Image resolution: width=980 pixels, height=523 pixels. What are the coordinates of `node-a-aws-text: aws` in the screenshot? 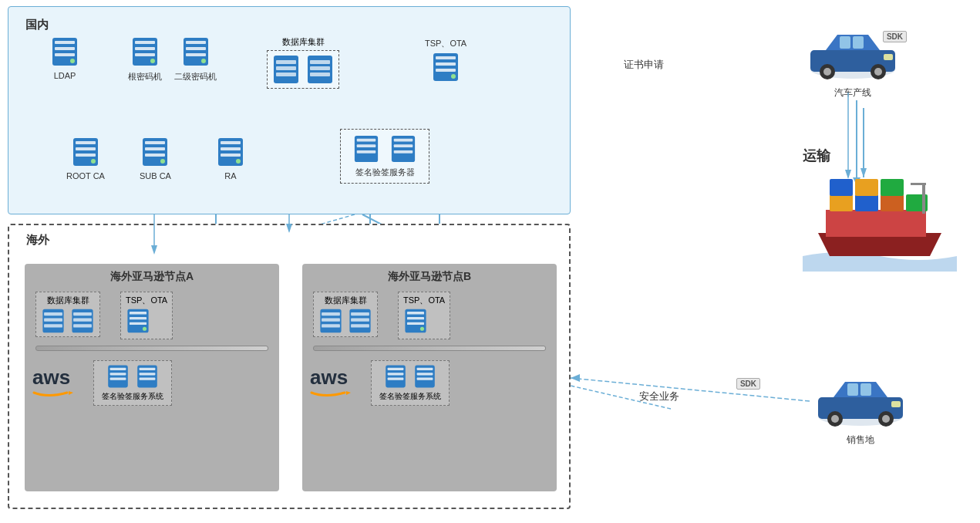 It's located at (54, 377).